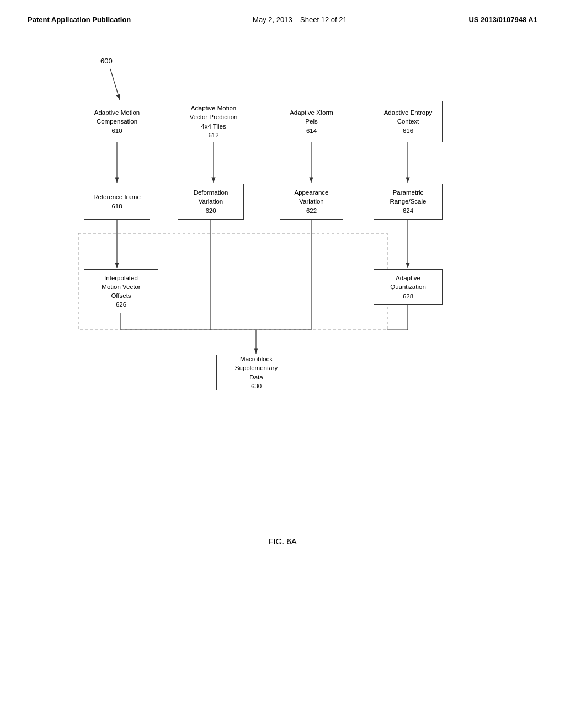 The image size is (565, 728). I want to click on header-center: May 2, 2013 Sheet 12 of 21, so click(300, 20).